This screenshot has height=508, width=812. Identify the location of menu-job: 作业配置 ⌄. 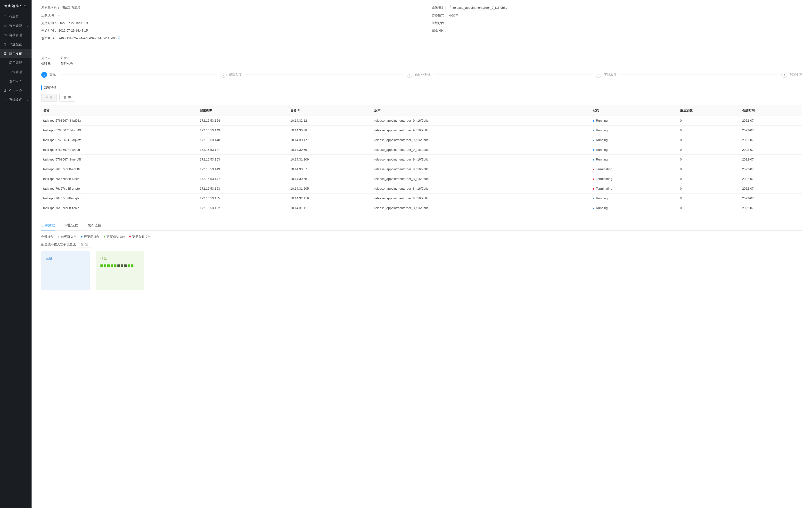
(16, 44).